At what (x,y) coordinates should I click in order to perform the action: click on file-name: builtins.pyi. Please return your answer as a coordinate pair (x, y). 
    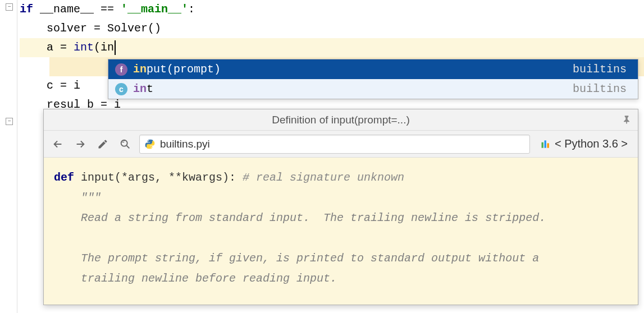
    Looking at the image, I should click on (185, 144).